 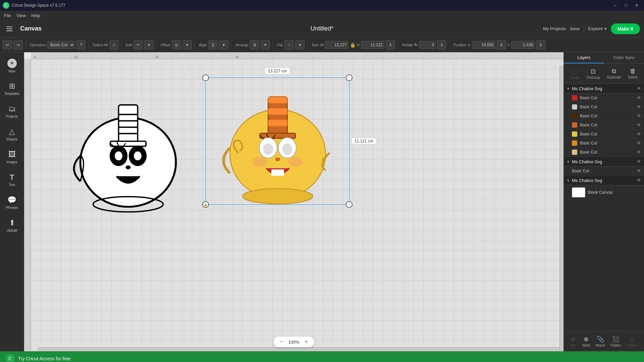 What do you see at coordinates (7, 15) in the screenshot?
I see `menu-file: File` at bounding box center [7, 15].